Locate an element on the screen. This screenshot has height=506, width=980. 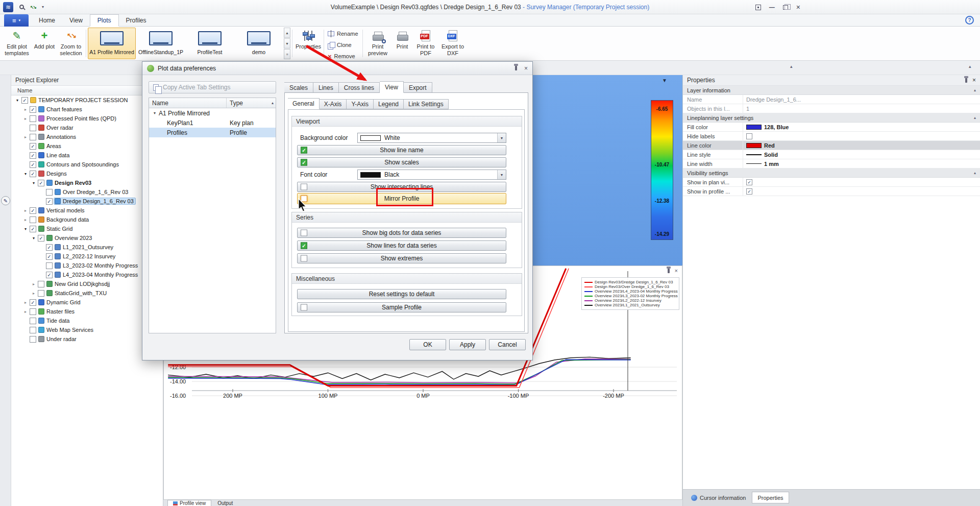
property-row: Name Dredge Design_1_6... is located at coordinates (831, 100).